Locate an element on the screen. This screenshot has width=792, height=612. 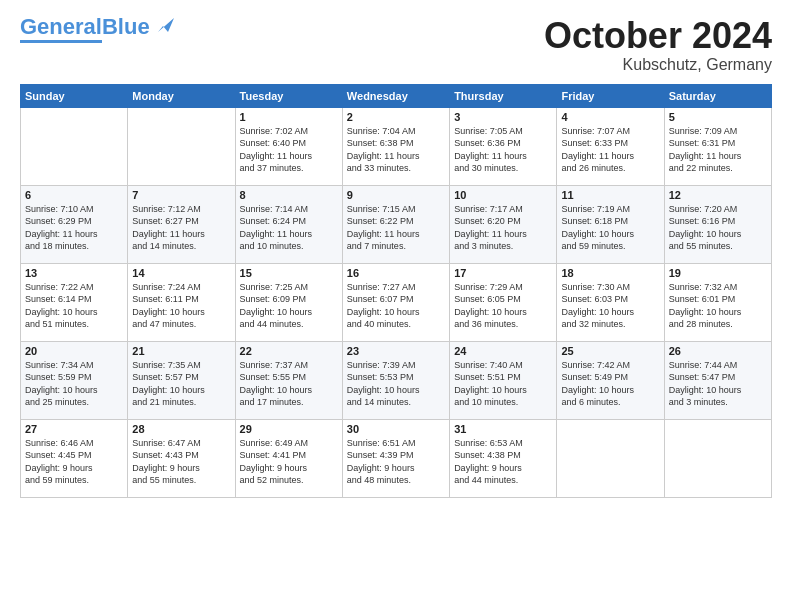
cell-w2-d5: 10Sunrise: 7:17 AM Sunset: 6:20 PM Dayli… is located at coordinates (504, 224).